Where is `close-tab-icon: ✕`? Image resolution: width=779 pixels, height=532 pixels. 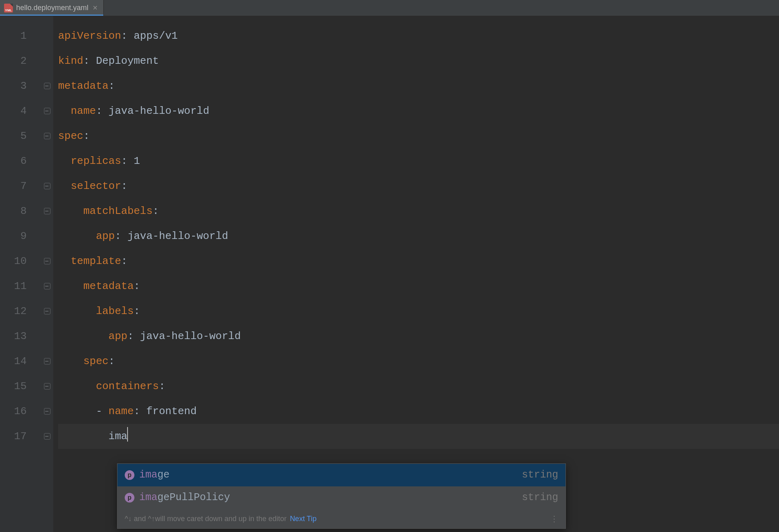
close-tab-icon: ✕ is located at coordinates (95, 8).